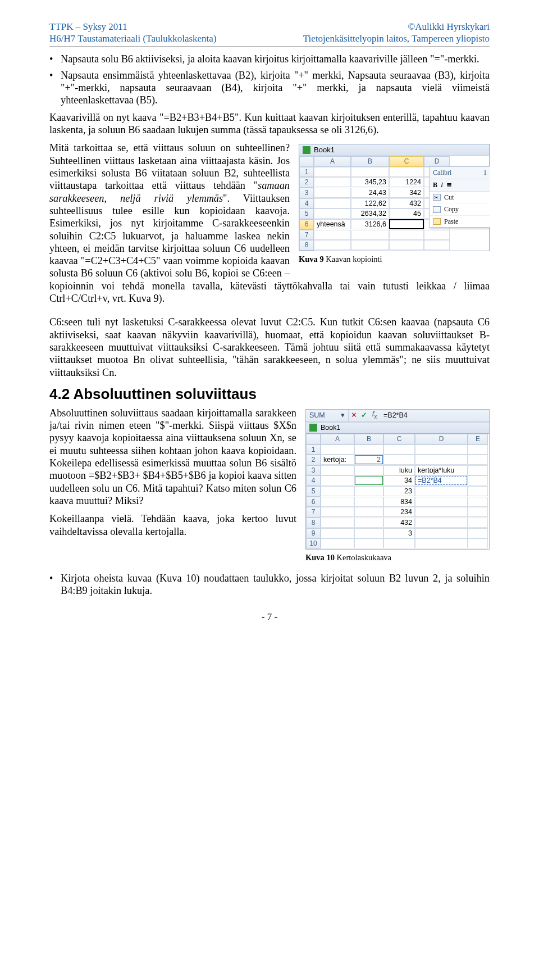 The image size is (539, 980). Describe the element at coordinates (441, 480) in the screenshot. I see `sheet-cell-editing: =B2*B4` at that location.